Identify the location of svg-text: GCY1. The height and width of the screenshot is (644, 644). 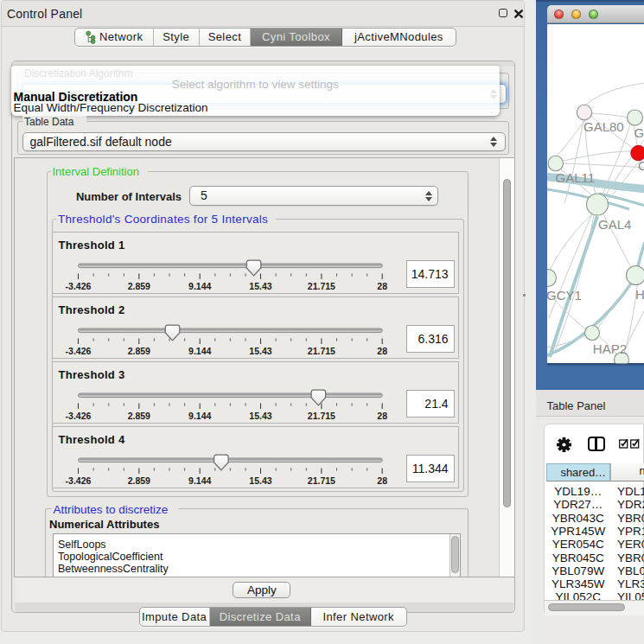
(564, 294).